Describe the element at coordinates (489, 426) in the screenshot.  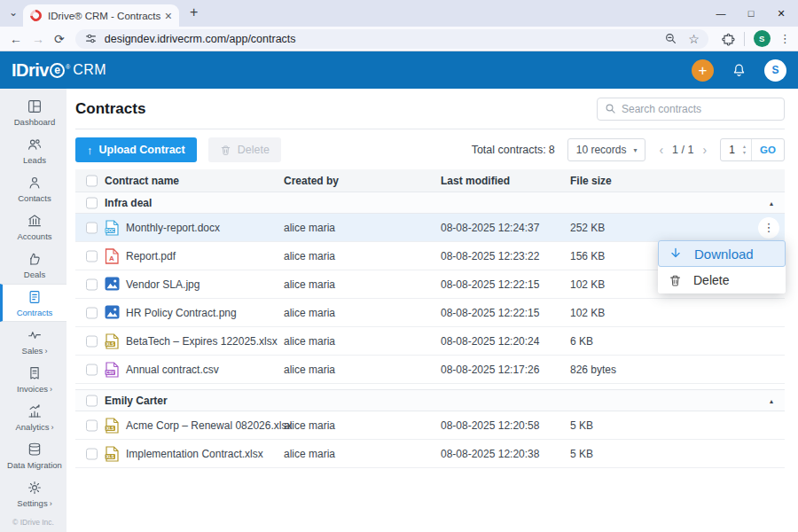
I see `last-modified: 08-08-2025 12:20:58` at that location.